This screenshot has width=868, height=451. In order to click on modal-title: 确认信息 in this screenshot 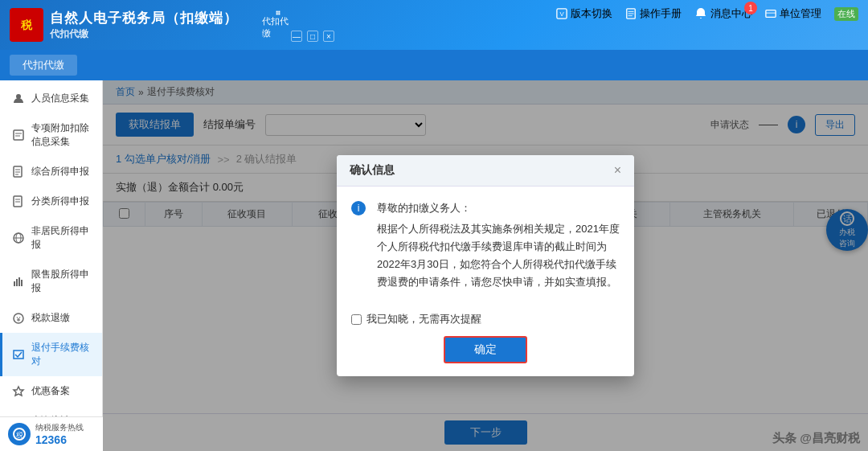, I will do `click(372, 170)`.